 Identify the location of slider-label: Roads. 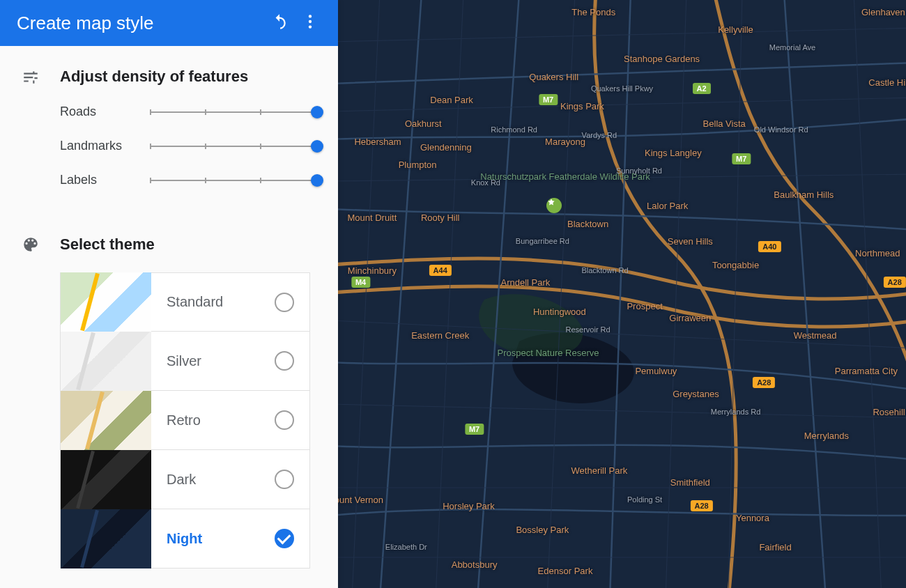
(105, 111).